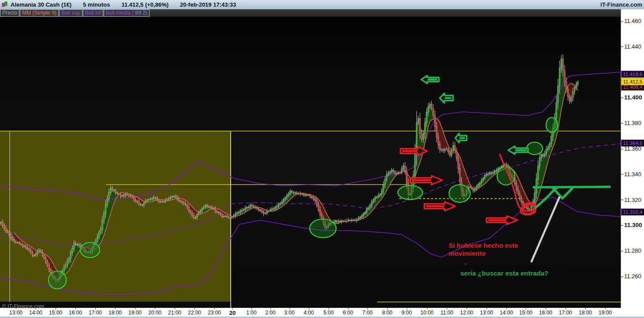 This screenshot has height=318, width=644. Describe the element at coordinates (39, 13) in the screenshot. I see `legend-item-label: MM (Simple 9)` at that location.